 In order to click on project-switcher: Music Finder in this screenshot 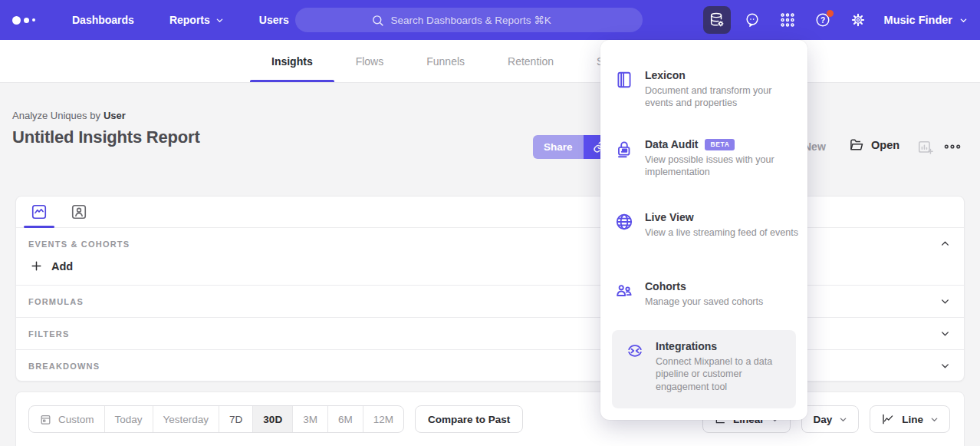, I will do `click(926, 20)`.